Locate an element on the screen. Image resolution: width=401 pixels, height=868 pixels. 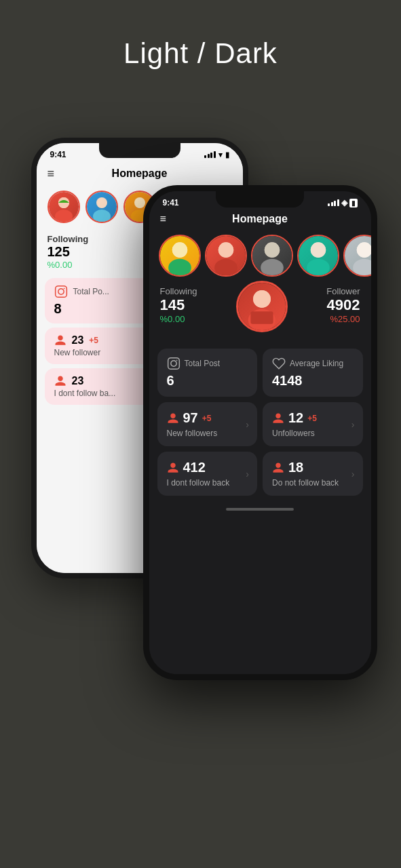
follower-block-dark: Follower 4902 %25.00 is located at coordinates (343, 305).